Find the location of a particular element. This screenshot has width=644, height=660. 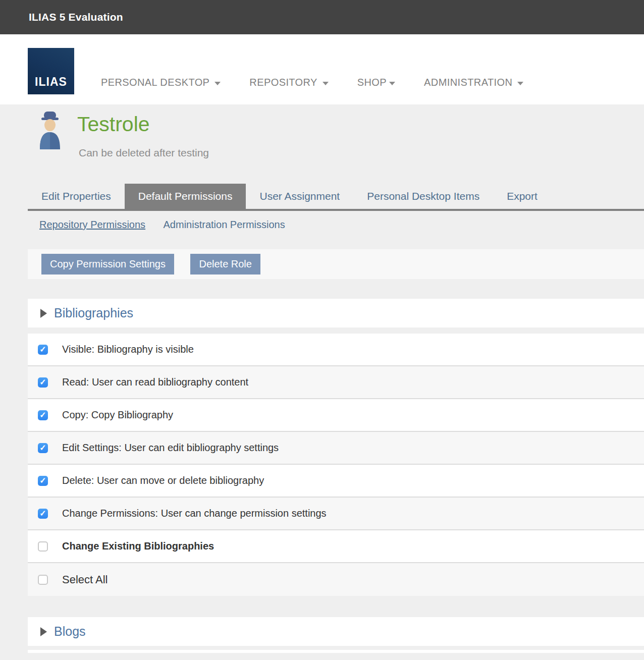

section-title: Blogs is located at coordinates (70, 632).